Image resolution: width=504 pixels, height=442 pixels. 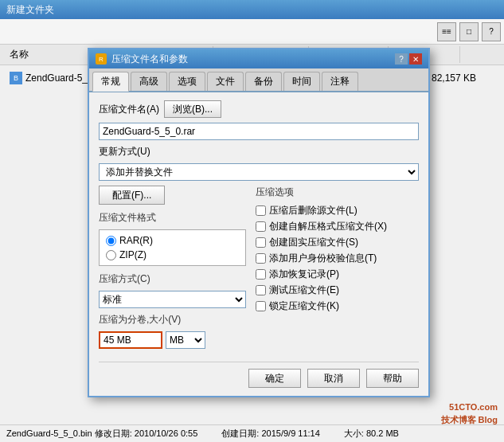 What do you see at coordinates (102, 433) in the screenshot?
I see `status-item-info: ZendGuard-5_5_0.bin 修改日期: 2010/10/26 0:5…` at bounding box center [102, 433].